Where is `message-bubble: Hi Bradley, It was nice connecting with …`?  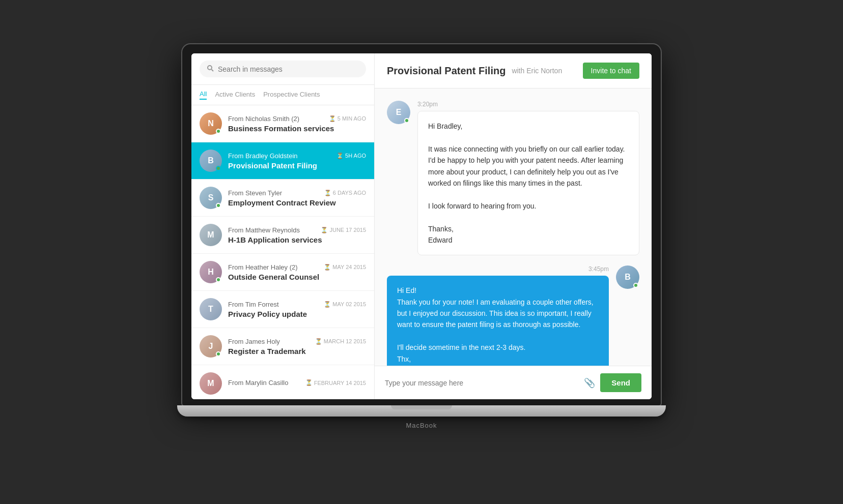
message-bubble: Hi Bradley, It was nice connecting with … is located at coordinates (528, 183).